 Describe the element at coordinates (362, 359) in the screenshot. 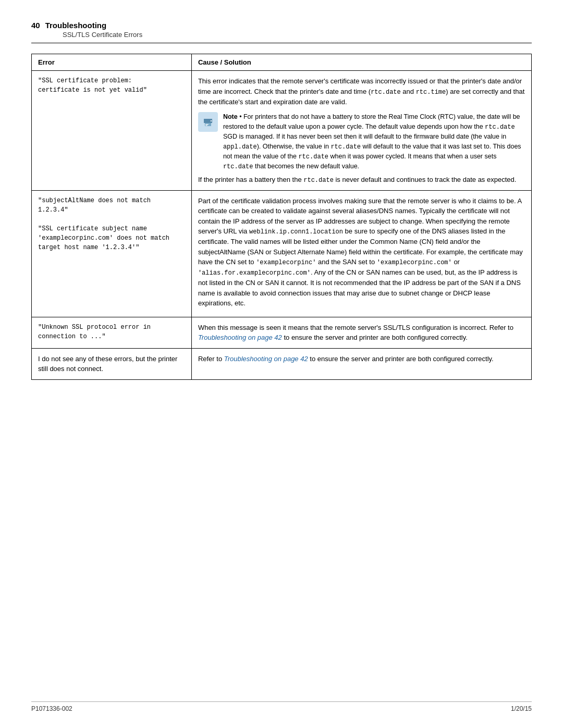

I see `solution-with-link-paragraph: Refer to Troubleshooting on page 42 to e…` at that location.